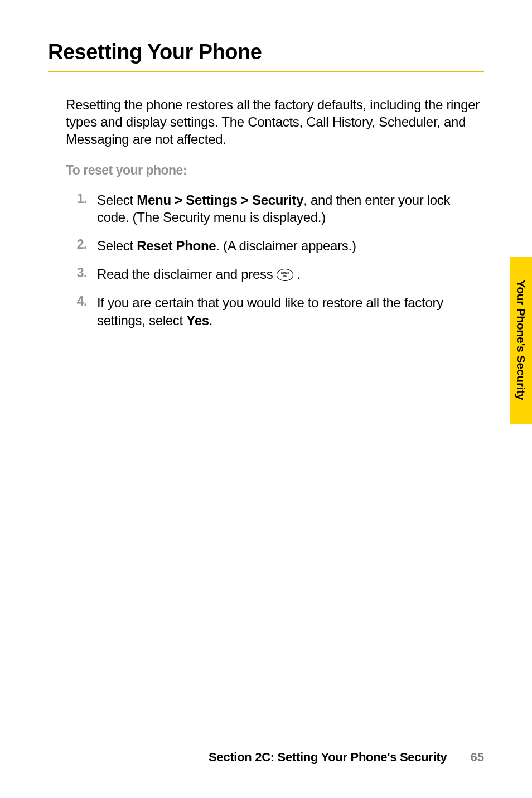  What do you see at coordinates (275, 122) in the screenshot?
I see `intro-paragraph: Resetting the phone restores all the fac…` at bounding box center [275, 122].